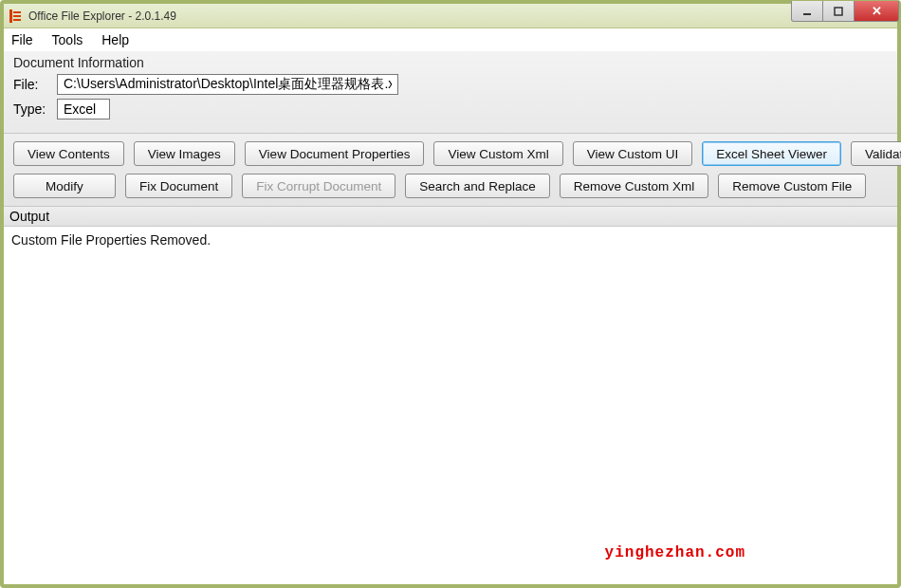  Describe the element at coordinates (807, 11) in the screenshot. I see `minimize-button` at that location.